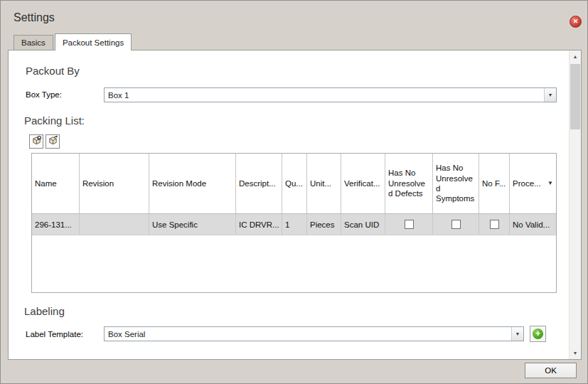 The image size is (588, 384). What do you see at coordinates (55, 183) in the screenshot?
I see `column-header-name: Name` at bounding box center [55, 183].